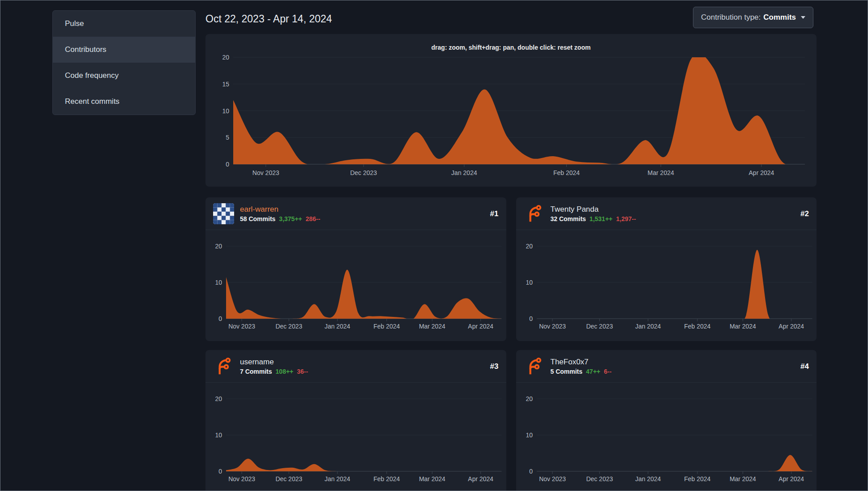  I want to click on contributor-stats: 58 Commits 3,375++ 286--, so click(280, 219).